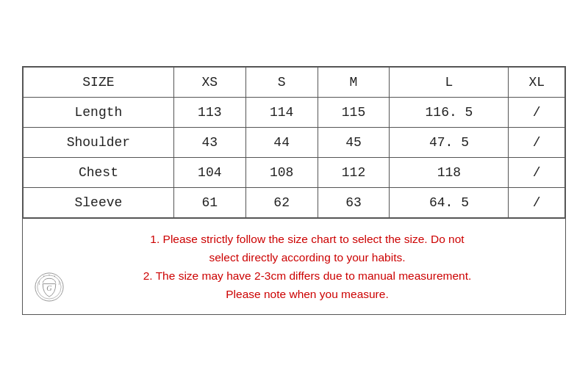 The width and height of the screenshot is (588, 381). What do you see at coordinates (354, 142) in the screenshot?
I see `cell-shoulder-m: 45` at bounding box center [354, 142].